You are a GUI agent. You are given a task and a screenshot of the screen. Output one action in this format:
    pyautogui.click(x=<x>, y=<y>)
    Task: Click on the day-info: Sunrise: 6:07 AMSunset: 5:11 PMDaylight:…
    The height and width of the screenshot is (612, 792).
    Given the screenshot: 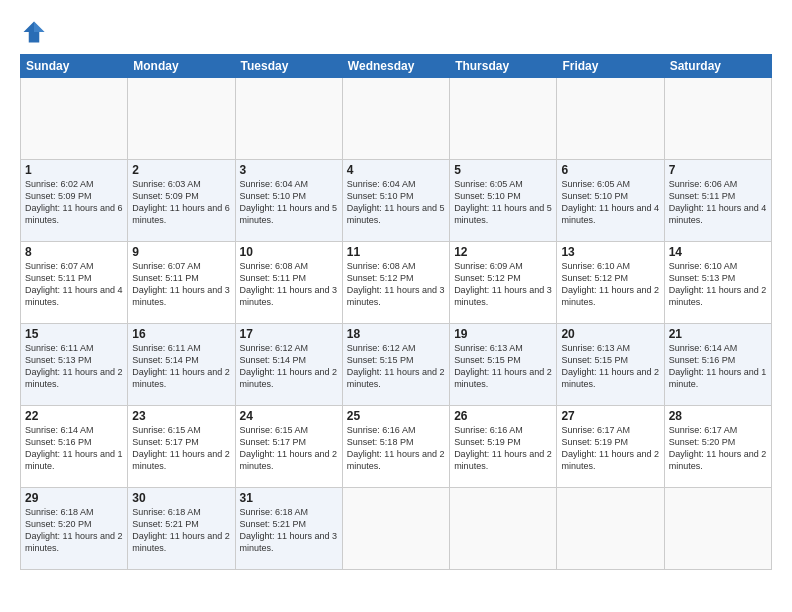 What is the action you would take?
    pyautogui.click(x=181, y=284)
    